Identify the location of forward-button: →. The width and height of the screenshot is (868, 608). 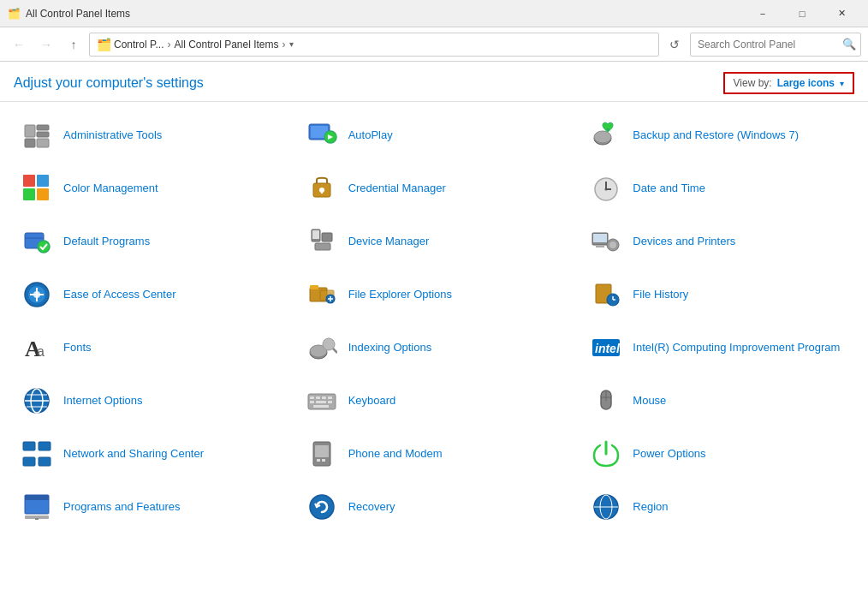
(46, 45).